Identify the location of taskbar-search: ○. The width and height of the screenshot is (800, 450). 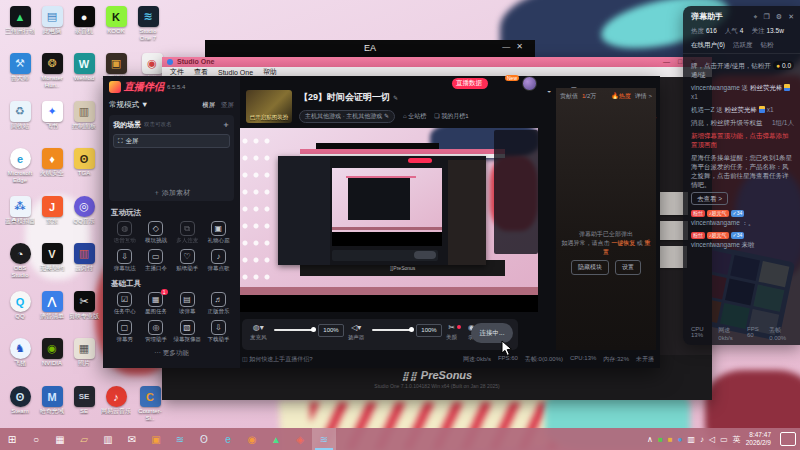
(36, 439).